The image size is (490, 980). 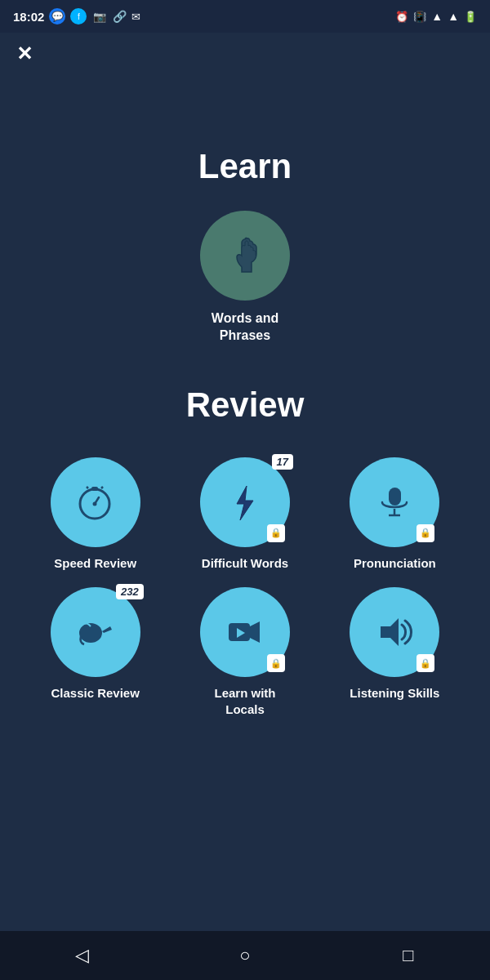 I want to click on review-title: Review, so click(x=245, y=405).